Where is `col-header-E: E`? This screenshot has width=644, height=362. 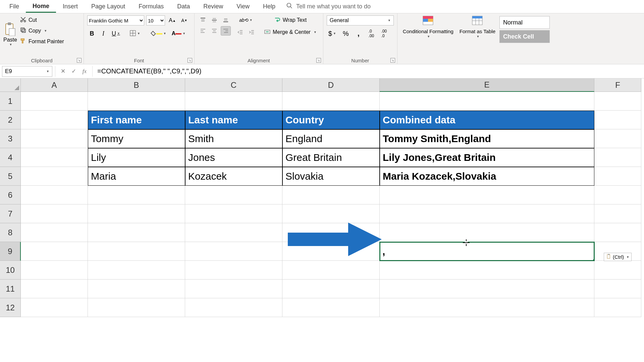
col-header-E: E is located at coordinates (487, 85).